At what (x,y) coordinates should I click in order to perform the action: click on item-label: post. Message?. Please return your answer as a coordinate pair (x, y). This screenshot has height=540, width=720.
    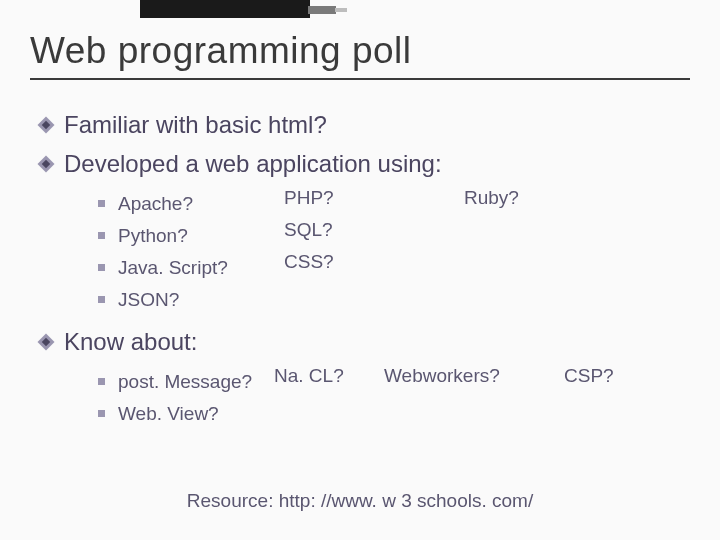
    Looking at the image, I should click on (185, 382).